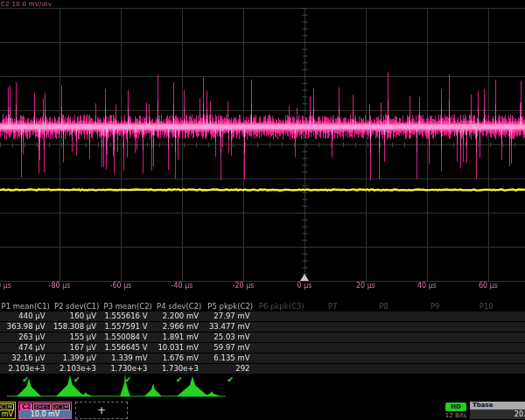 This screenshot has width=525, height=420. I want to click on c1-scale-value: 20.0 mV, so click(7, 415).